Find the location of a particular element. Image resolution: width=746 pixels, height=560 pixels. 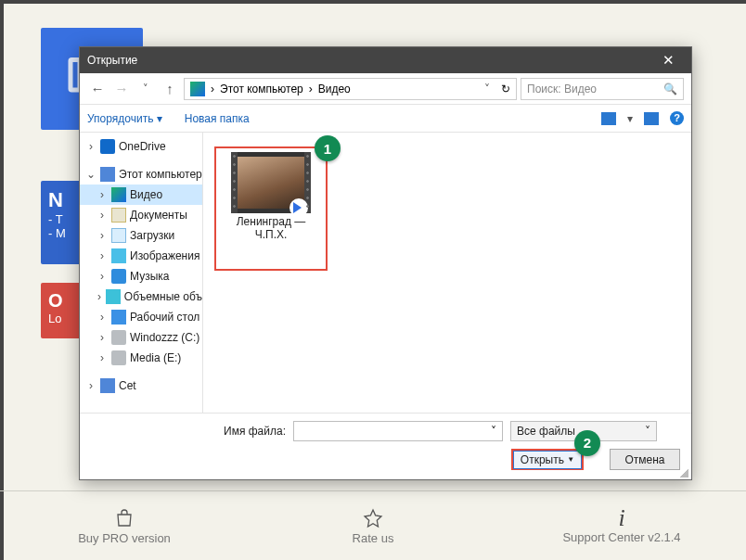

video-thumbnail is located at coordinates (271, 183).